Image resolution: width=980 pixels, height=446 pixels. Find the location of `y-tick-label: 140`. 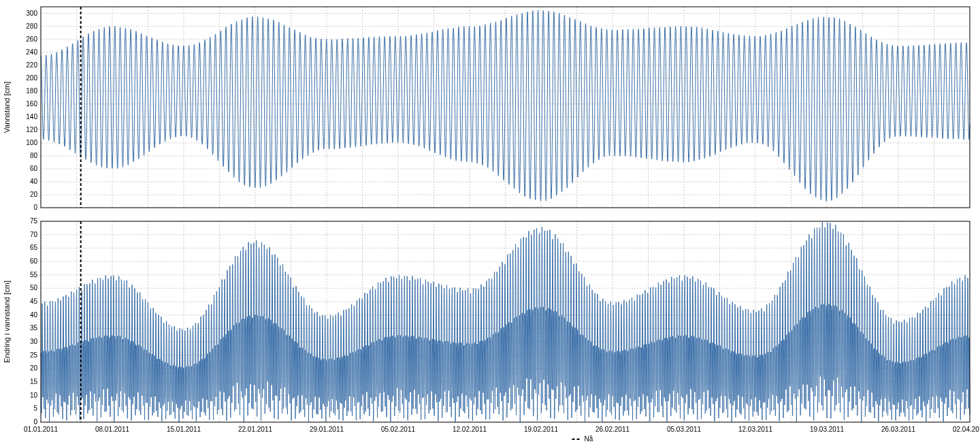

y-tick-label: 140 is located at coordinates (31, 117).